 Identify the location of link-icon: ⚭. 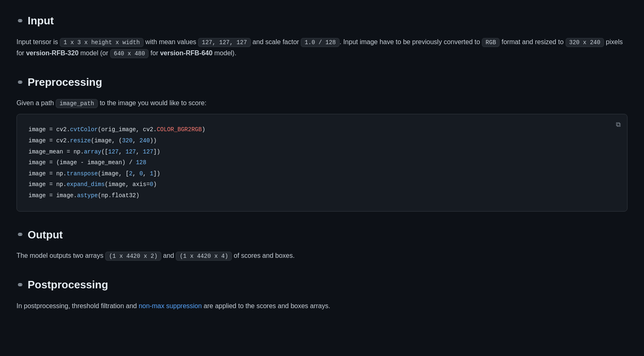
(20, 21).